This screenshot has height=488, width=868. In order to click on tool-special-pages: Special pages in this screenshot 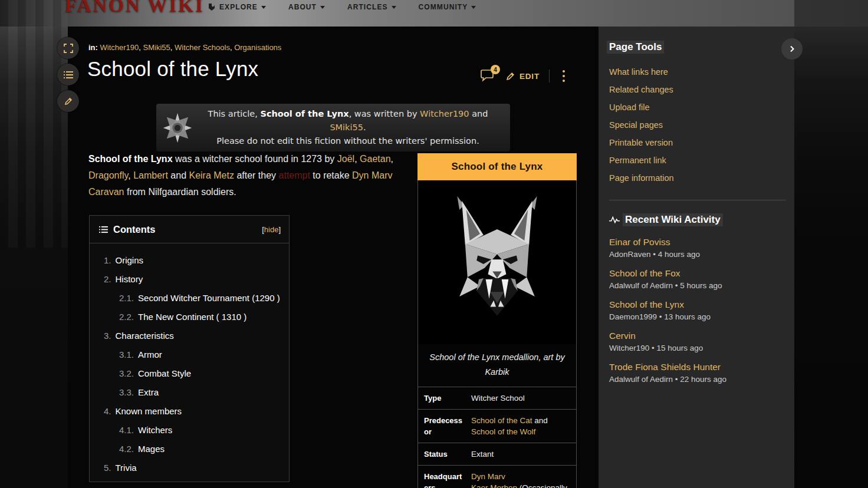, I will do `click(696, 125)`.